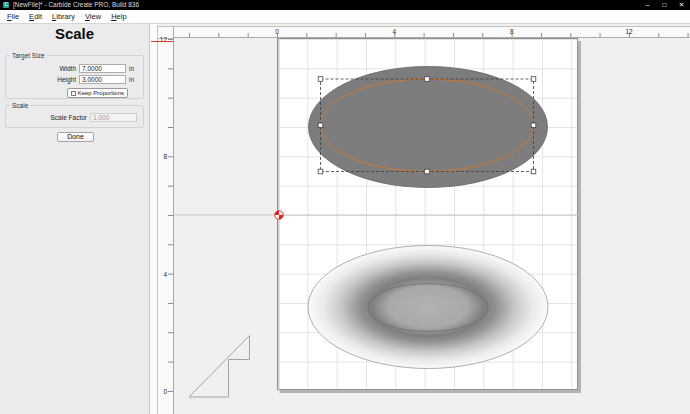 Image resolution: width=690 pixels, height=414 pixels. I want to click on keep-proportions-label: Keep Proportions, so click(101, 93).